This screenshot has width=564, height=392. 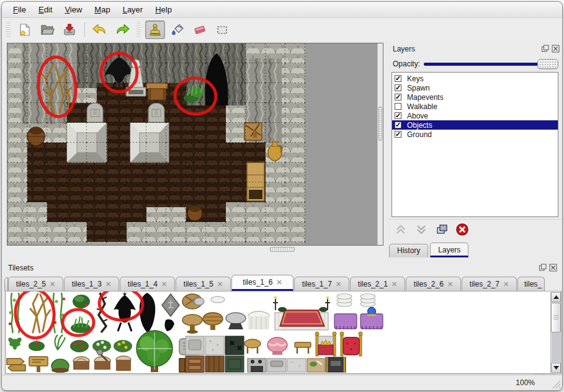 I want to click on fill-tool-button, so click(x=177, y=30).